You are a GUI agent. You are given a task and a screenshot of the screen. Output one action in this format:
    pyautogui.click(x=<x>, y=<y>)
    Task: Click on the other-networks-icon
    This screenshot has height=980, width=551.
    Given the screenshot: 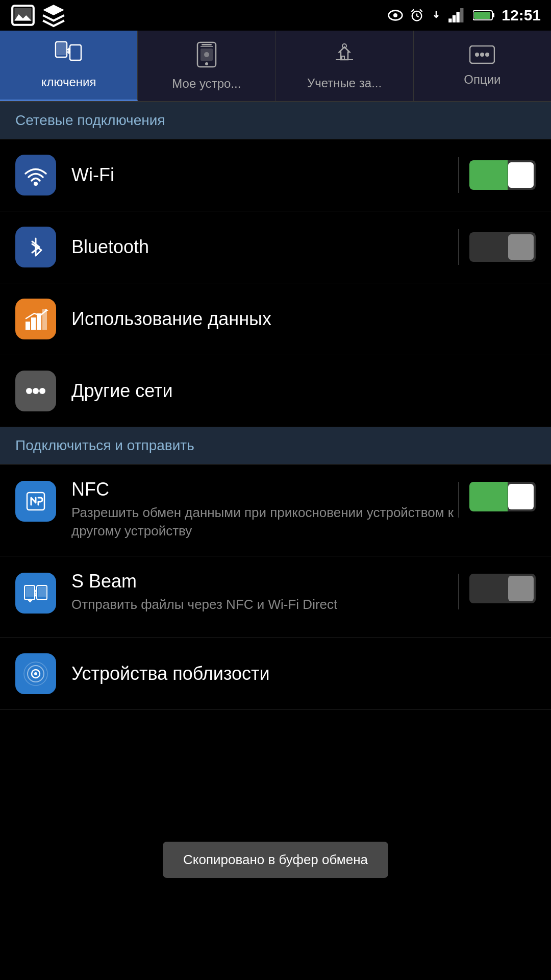 What is the action you would take?
    pyautogui.click(x=36, y=391)
    